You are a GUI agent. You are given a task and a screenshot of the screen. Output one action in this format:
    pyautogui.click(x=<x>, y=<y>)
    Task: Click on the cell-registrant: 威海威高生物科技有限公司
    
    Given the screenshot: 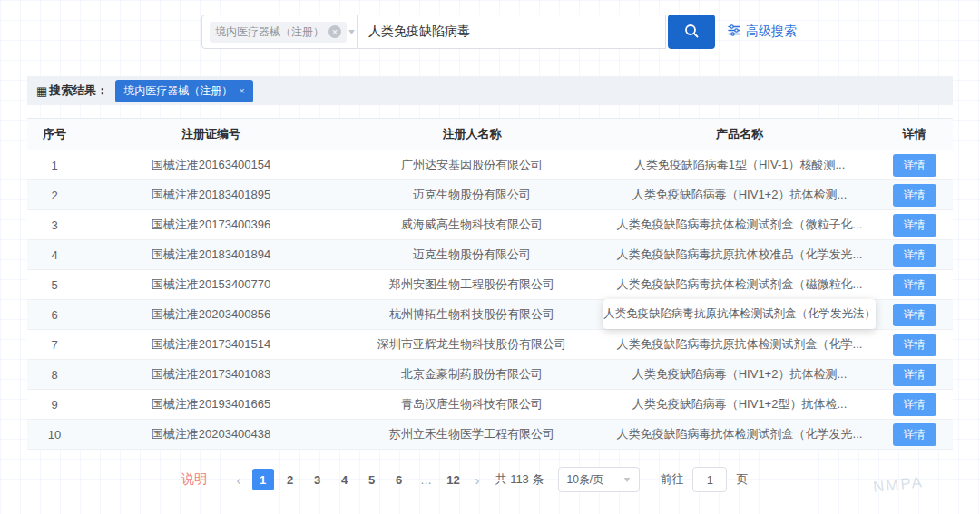 What is the action you would take?
    pyautogui.click(x=472, y=225)
    